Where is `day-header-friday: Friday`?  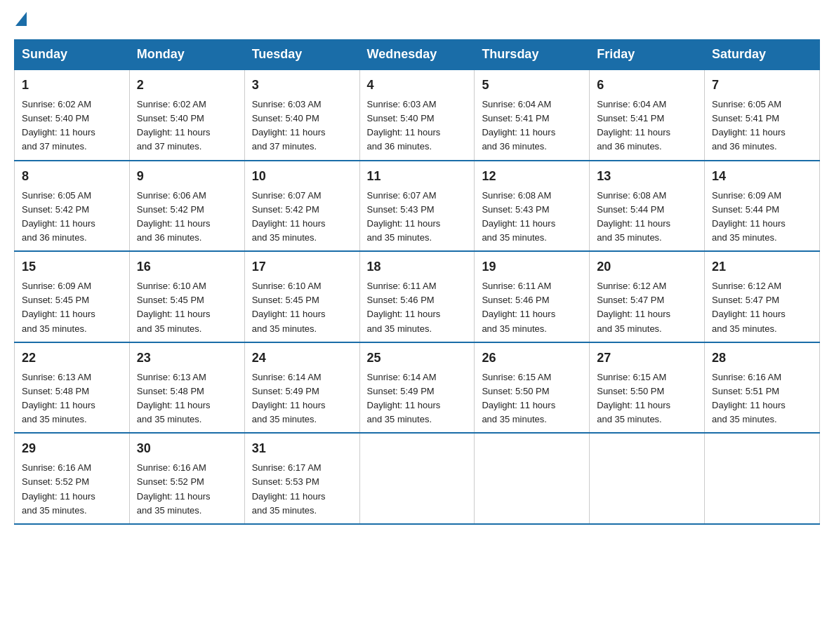 day-header-friday: Friday is located at coordinates (647, 55).